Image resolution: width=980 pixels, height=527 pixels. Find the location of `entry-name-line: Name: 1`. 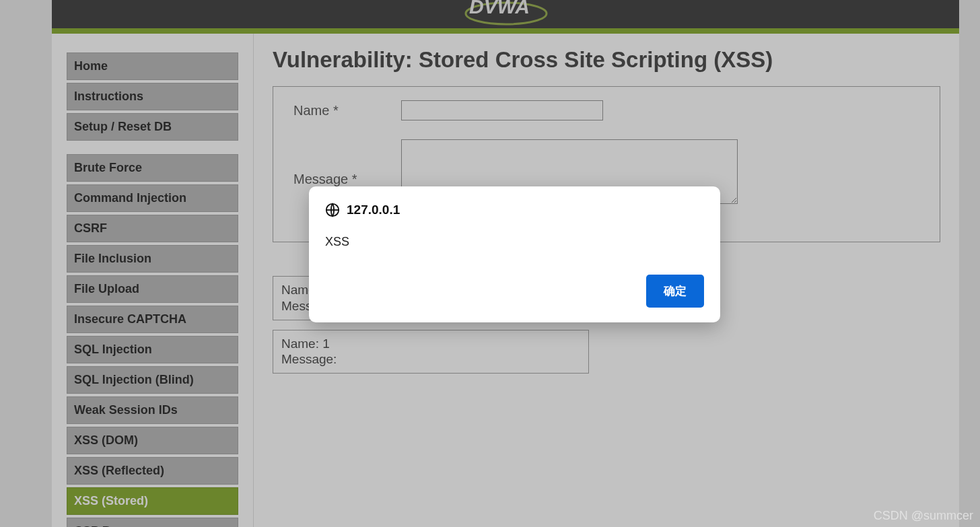

entry-name-line: Name: 1 is located at coordinates (431, 344).